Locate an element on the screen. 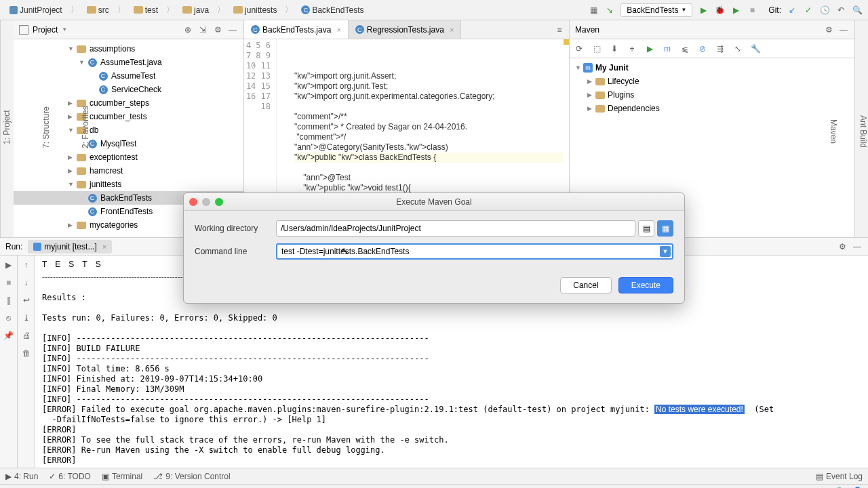 Image resolution: width=868 pixels, height=488 pixels. editor-menu-icon: ≡ is located at coordinates (559, 30).